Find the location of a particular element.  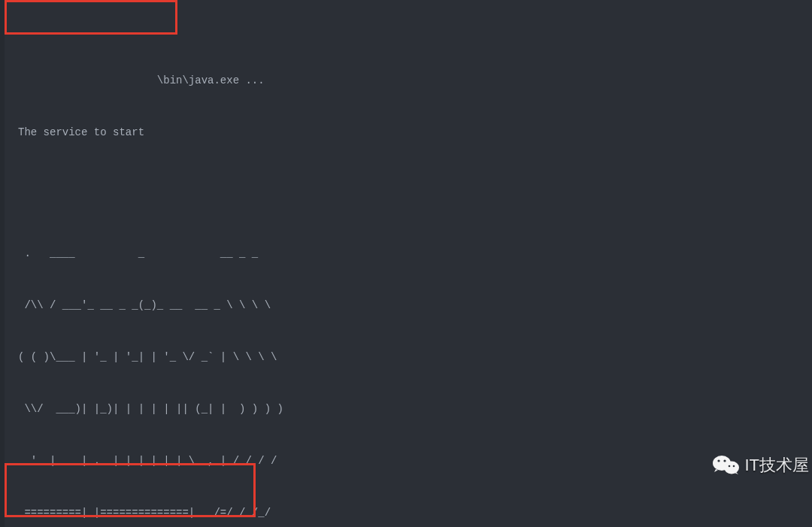

annotation-box-top is located at coordinates (91, 17).